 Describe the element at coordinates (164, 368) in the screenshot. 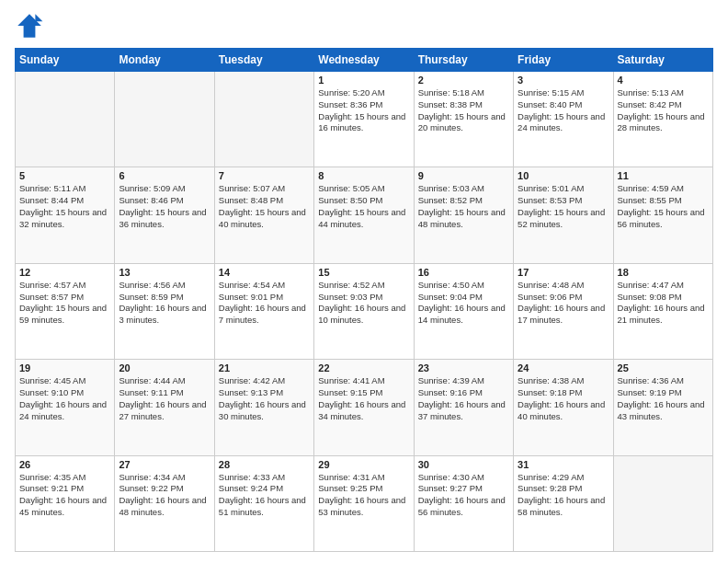

I see `day-number: 20` at that location.